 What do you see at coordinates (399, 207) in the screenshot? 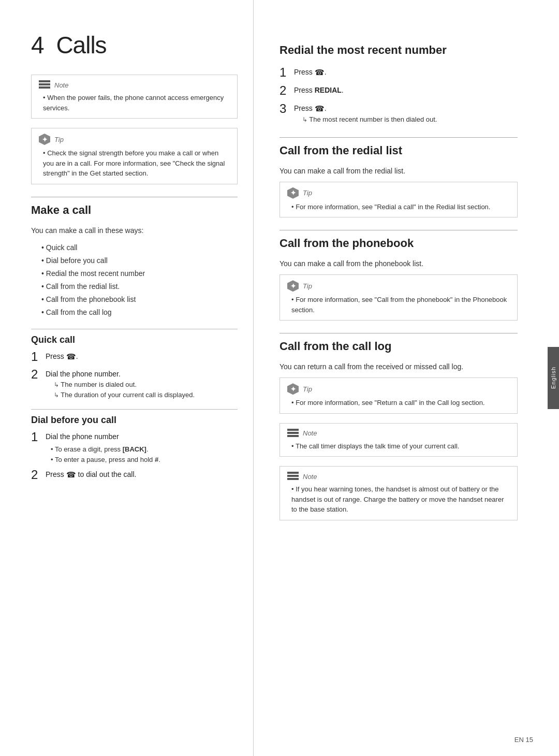
I see `tip-list-redial: For more information, see "Redial a call…` at bounding box center [399, 207].